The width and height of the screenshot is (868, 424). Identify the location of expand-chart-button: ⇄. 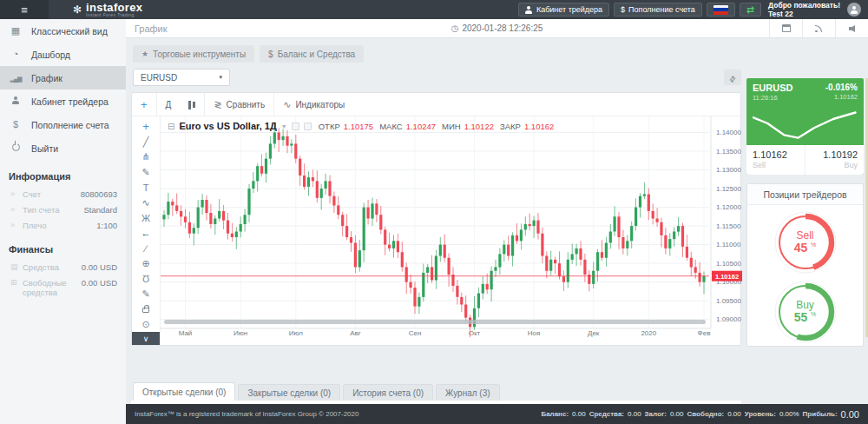
(733, 77).